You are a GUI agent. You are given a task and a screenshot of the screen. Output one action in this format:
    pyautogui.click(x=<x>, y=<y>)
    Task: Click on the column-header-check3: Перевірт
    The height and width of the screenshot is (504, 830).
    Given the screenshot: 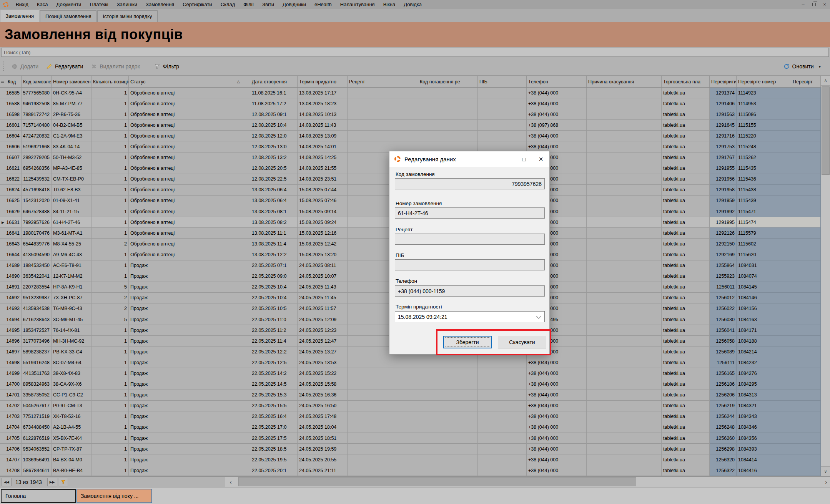 What is the action you would take?
    pyautogui.click(x=806, y=81)
    